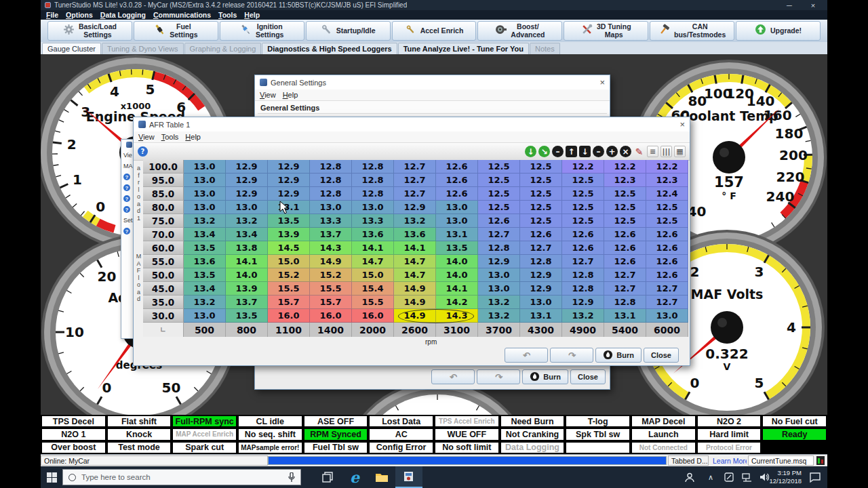  What do you see at coordinates (79, 15) in the screenshot?
I see `menu-item-options: Options` at bounding box center [79, 15].